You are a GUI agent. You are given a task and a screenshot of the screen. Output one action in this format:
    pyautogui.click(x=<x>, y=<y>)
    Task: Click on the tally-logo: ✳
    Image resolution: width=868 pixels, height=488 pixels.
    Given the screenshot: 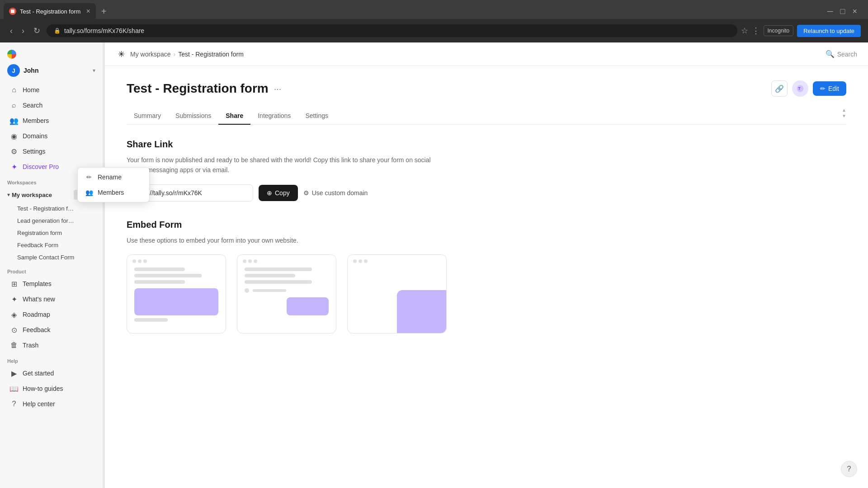 What is the action you would take?
    pyautogui.click(x=121, y=54)
    